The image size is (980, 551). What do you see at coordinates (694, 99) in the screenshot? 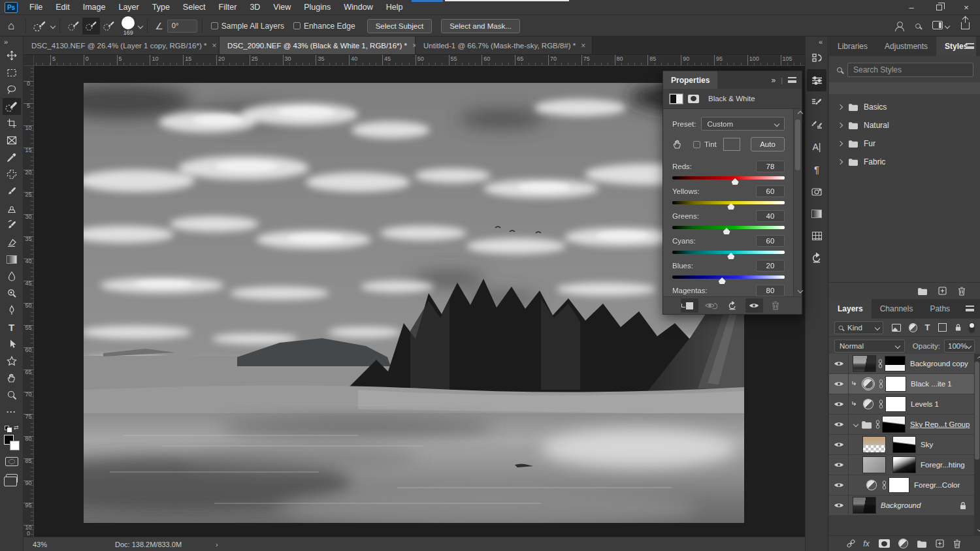
I see `mask-properties-icon` at bounding box center [694, 99].